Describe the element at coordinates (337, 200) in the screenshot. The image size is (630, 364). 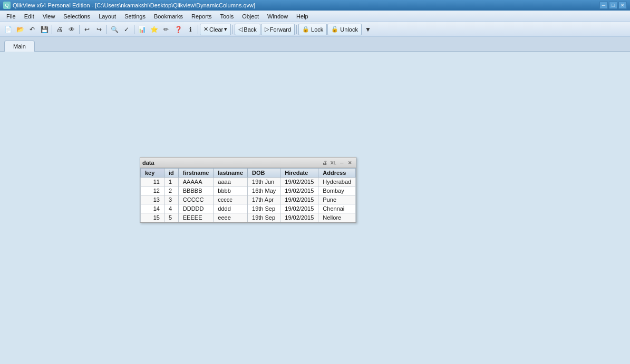
I see `table-cell-2-6: Pune` at that location.